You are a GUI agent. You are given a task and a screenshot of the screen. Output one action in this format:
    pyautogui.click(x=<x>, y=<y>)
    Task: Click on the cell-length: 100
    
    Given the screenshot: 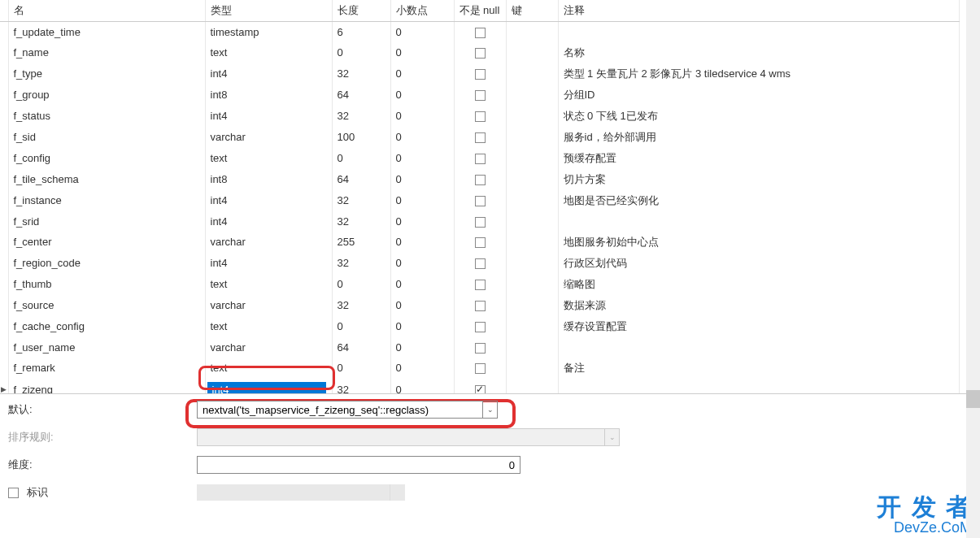 What is the action you would take?
    pyautogui.click(x=361, y=137)
    